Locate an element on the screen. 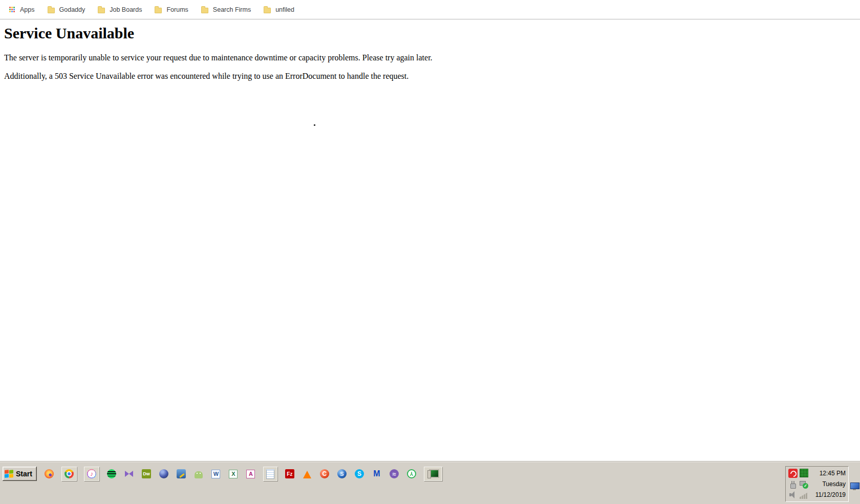 The height and width of the screenshot is (504, 860). filezilla-icon: Fz is located at coordinates (290, 474).